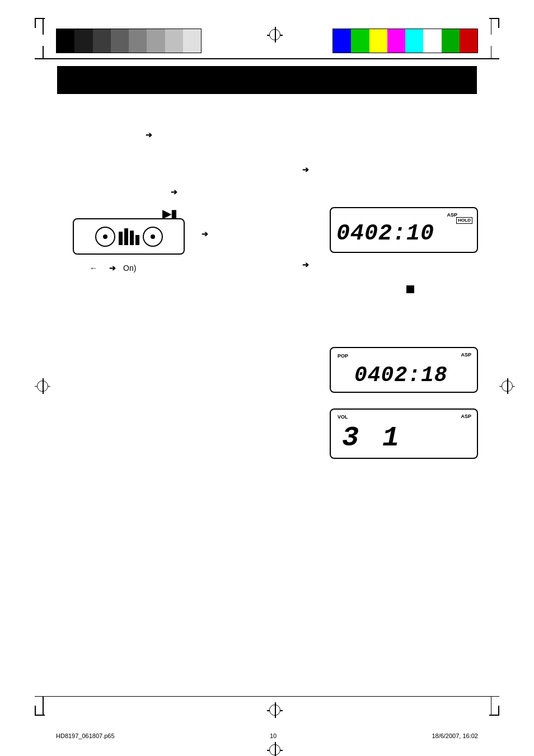  What do you see at coordinates (43, 26) in the screenshot?
I see `vline-tl` at bounding box center [43, 26].